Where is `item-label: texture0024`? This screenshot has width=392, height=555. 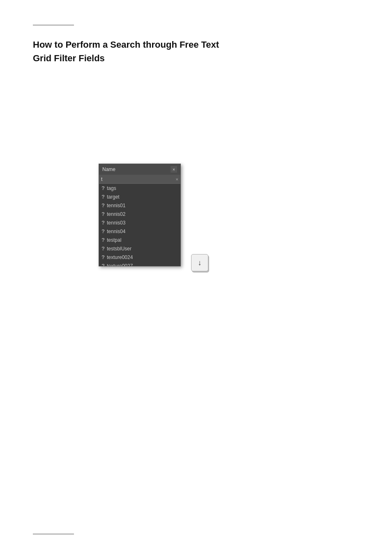 item-label: texture0024 is located at coordinates (120, 257).